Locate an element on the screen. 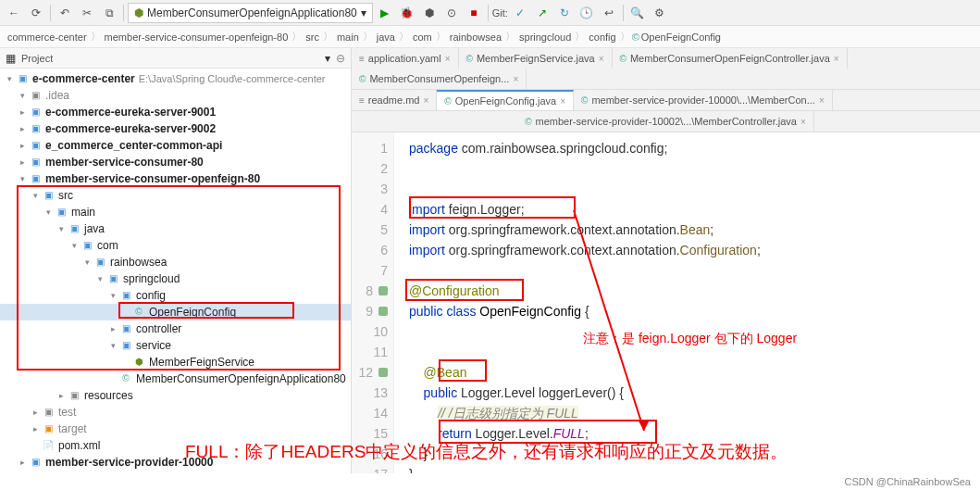 Image resolution: width=980 pixels, height=490 pixels. run-config-dropdown: ⬢ MemberConsumerOpenfeignApplication80 ▾ is located at coordinates (250, 13).